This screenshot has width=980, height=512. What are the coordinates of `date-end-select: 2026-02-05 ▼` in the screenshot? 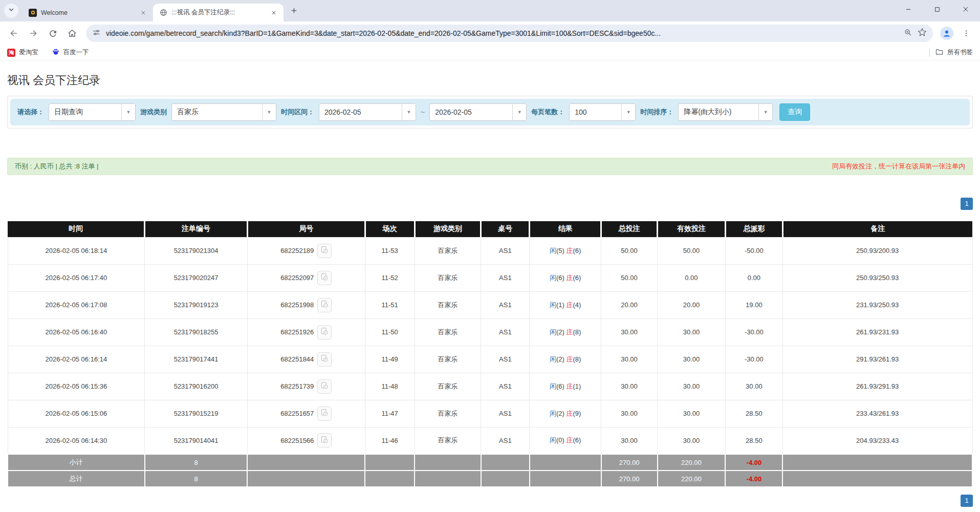 It's located at (478, 112).